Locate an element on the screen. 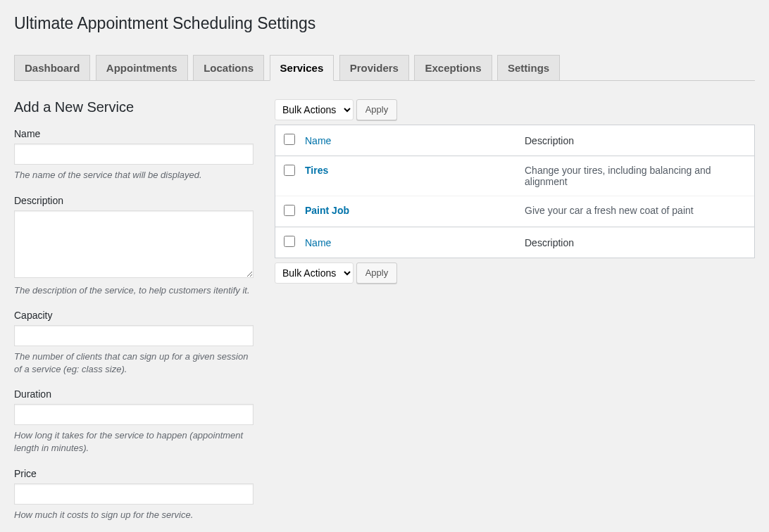 Image resolution: width=769 pixels, height=532 pixels. duration-hint: How long it takes for the service to hap… is located at coordinates (134, 442).